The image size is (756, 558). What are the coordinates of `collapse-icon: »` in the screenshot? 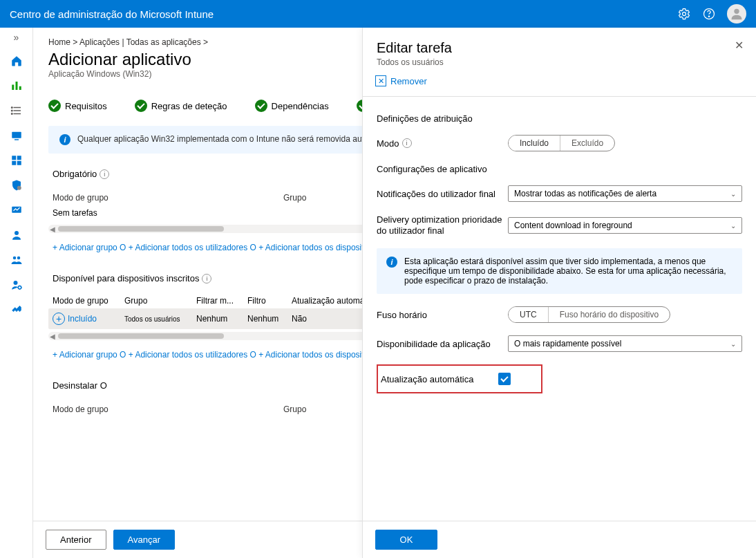 It's located at (17, 37).